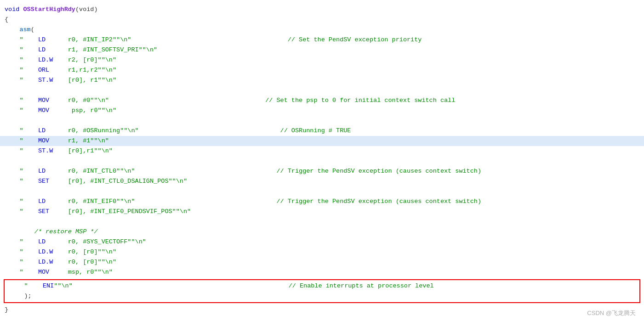 This screenshot has width=644, height=321. What do you see at coordinates (6, 20) in the screenshot?
I see `code-content: {` at bounding box center [6, 20].